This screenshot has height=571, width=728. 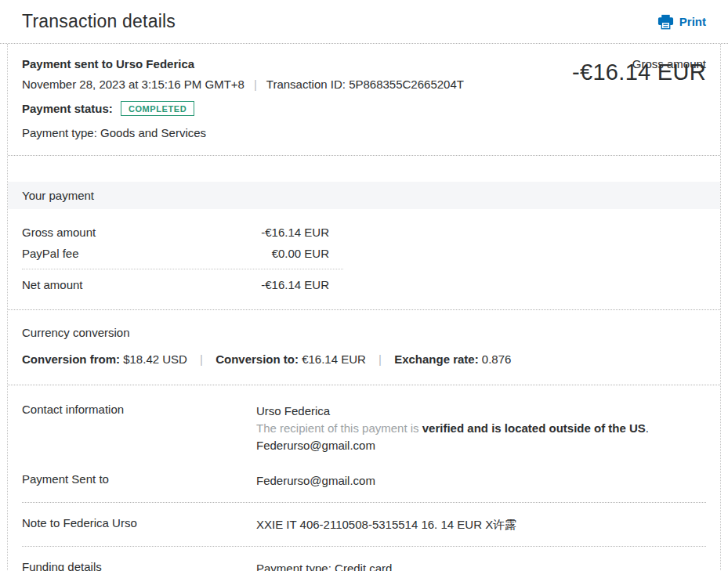 I want to click on contact-information-row: Contact information Urso Federica The re…, so click(x=364, y=428).